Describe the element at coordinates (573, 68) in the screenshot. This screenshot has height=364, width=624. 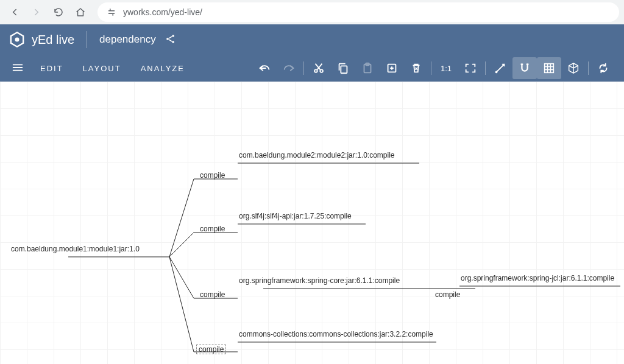
I see `3d-button` at that location.